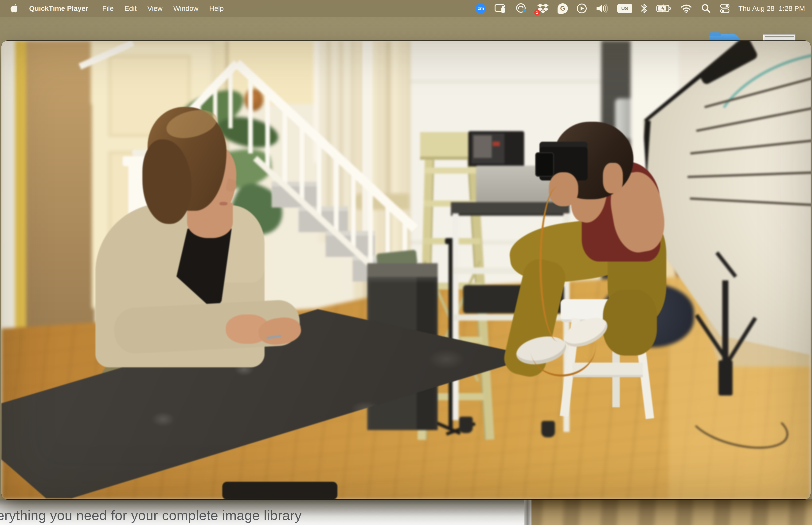 The image size is (812, 525). I want to click on page-headline: erything you need for your complete imag…, so click(151, 515).